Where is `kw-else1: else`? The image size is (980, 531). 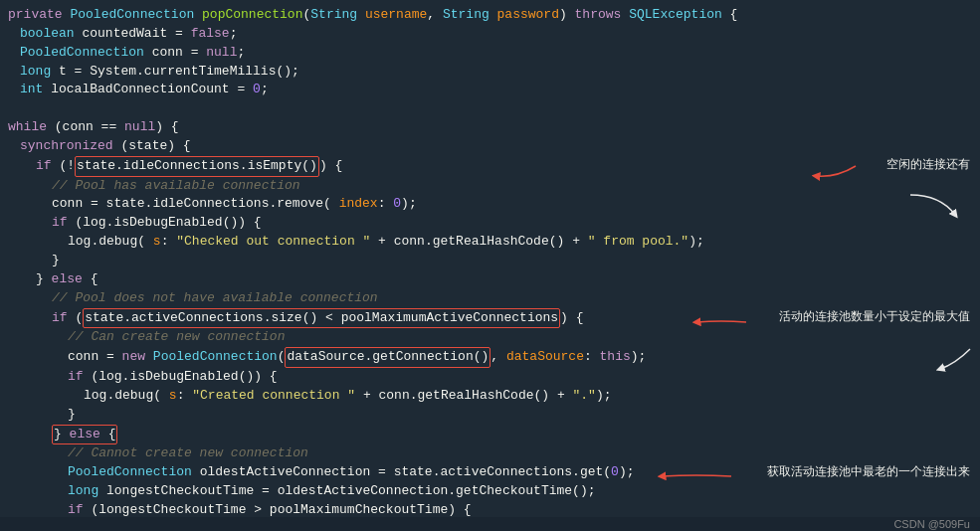
kw-else1: else is located at coordinates (72, 280).